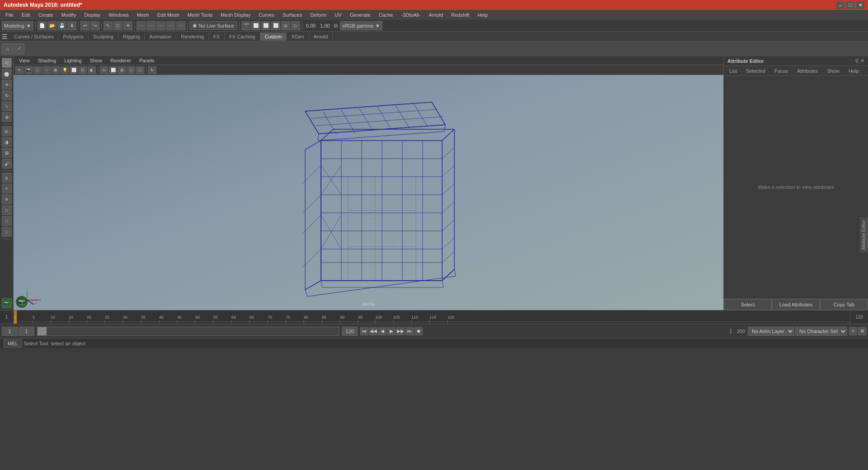  What do you see at coordinates (113, 70) in the screenshot?
I see `vp-hide-btn: ⬜` at bounding box center [113, 70].